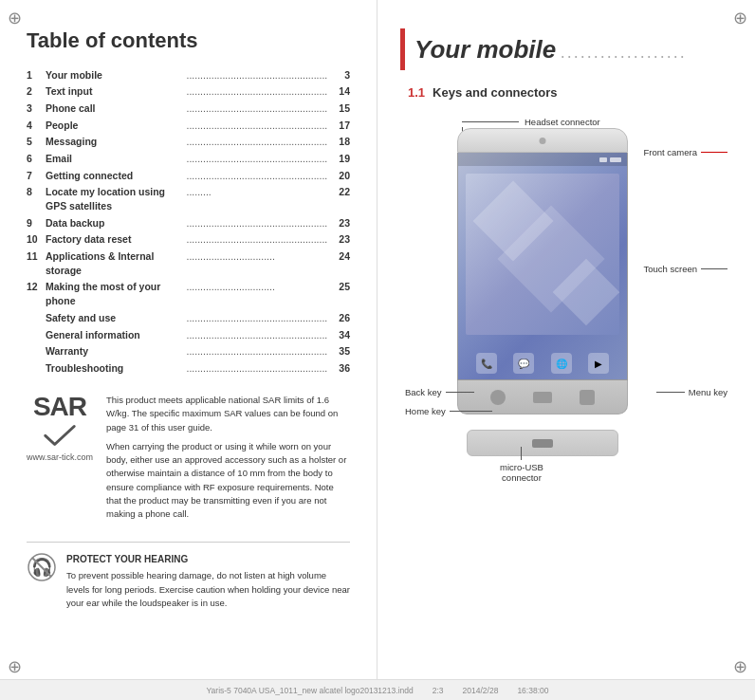  I want to click on front-camera-label: Front camera, so click(672, 152).